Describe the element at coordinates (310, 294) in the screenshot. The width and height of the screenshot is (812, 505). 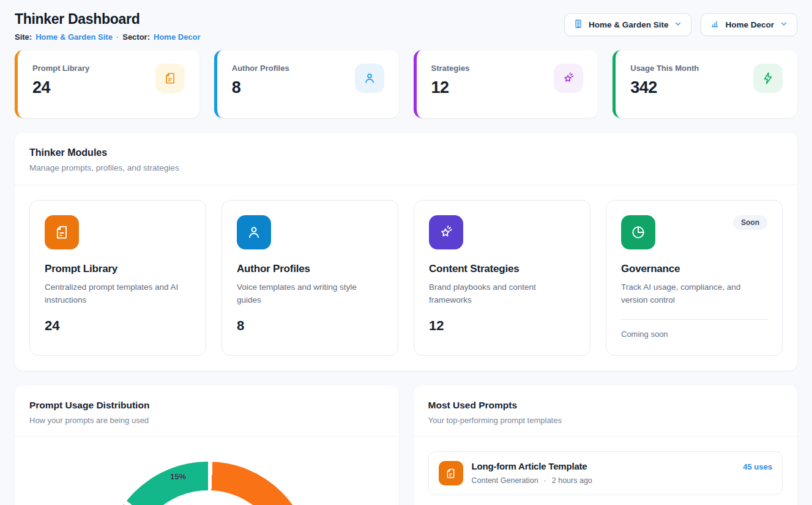
I see `module-description: Voice templates and writing style guides` at that location.